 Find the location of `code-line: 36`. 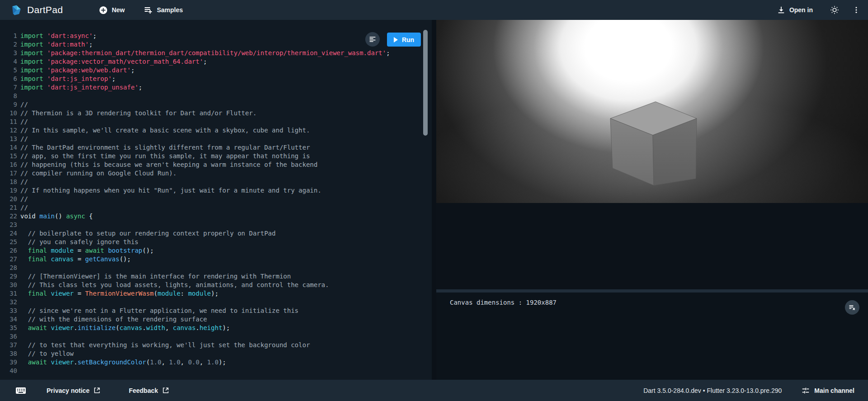

code-line: 36 is located at coordinates (216, 336).